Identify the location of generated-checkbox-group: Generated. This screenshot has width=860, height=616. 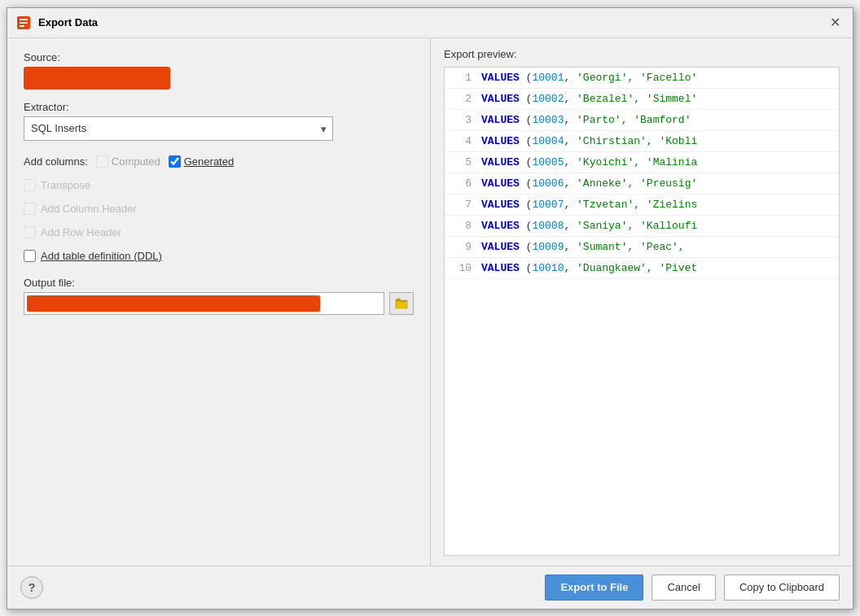
(201, 161).